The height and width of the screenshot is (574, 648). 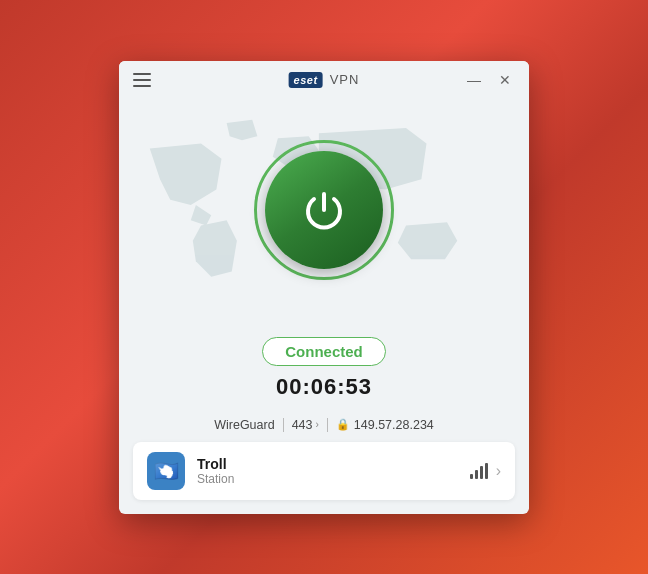 I want to click on port-value: 443, so click(x=302, y=425).